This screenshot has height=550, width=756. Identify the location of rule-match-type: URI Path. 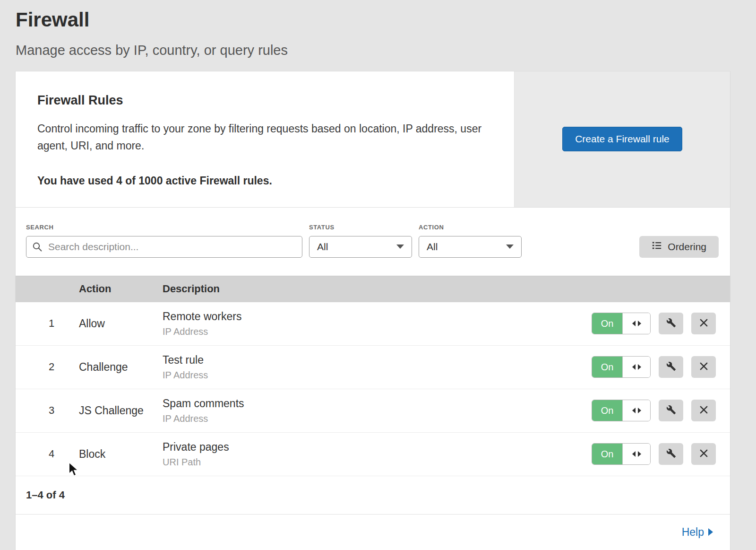
(370, 463).